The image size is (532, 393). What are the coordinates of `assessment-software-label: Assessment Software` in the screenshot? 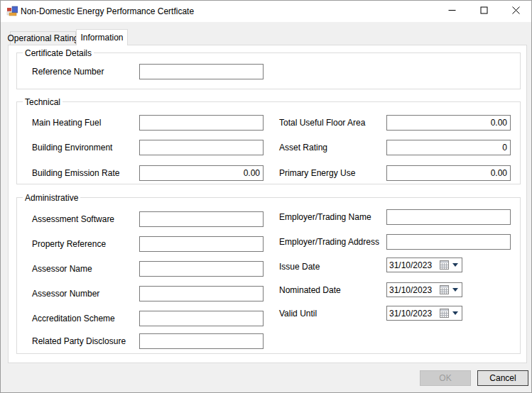 It's located at (73, 219).